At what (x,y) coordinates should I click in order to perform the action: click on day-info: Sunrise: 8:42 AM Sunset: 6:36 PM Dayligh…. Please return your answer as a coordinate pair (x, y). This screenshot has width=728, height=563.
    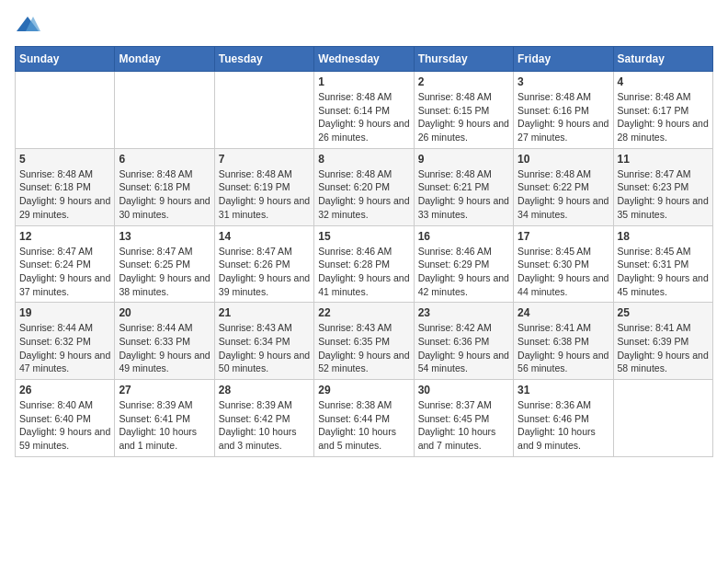
    Looking at the image, I should click on (463, 348).